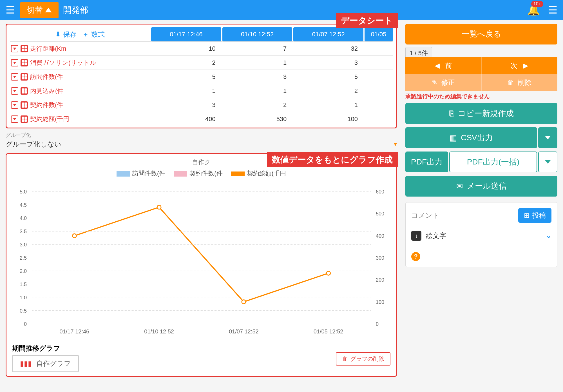  Describe the element at coordinates (86, 34) in the screenshot. I see `plus-icon: ＋` at that location.